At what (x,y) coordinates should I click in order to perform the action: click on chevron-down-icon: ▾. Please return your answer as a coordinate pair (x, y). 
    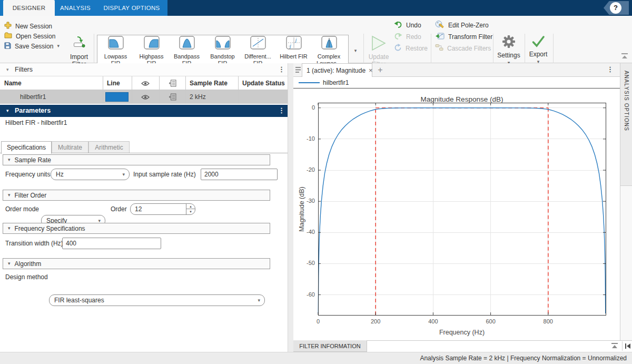
    Looking at the image, I should click on (259, 300).